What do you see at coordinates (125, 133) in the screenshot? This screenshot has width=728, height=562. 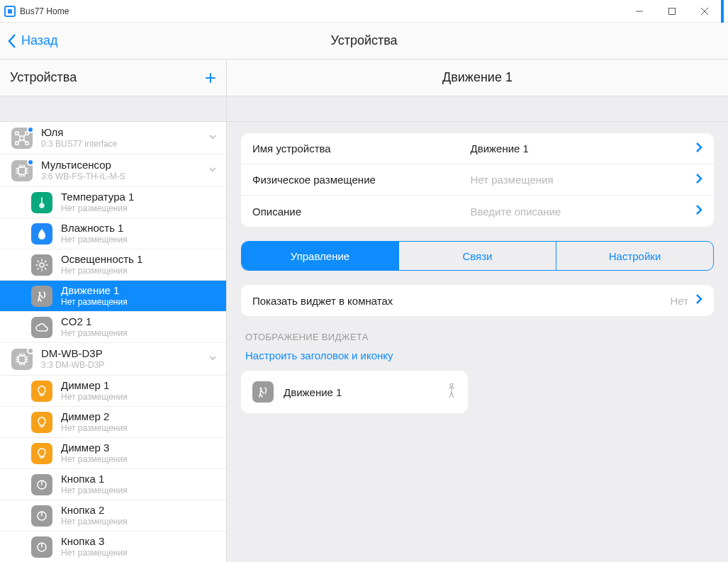 I see `group-name: Юля` at bounding box center [125, 133].